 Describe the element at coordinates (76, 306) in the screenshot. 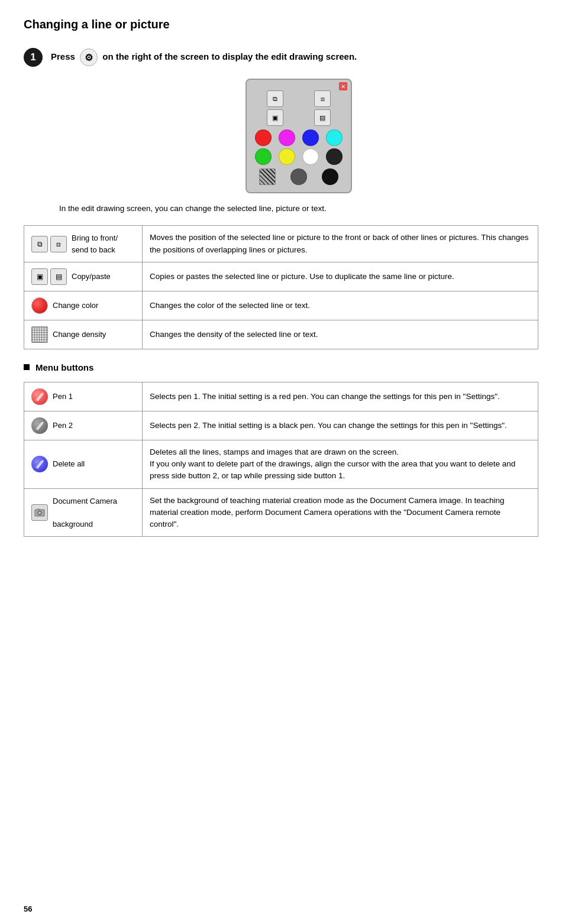

I see `change-color-label: Change color` at that location.